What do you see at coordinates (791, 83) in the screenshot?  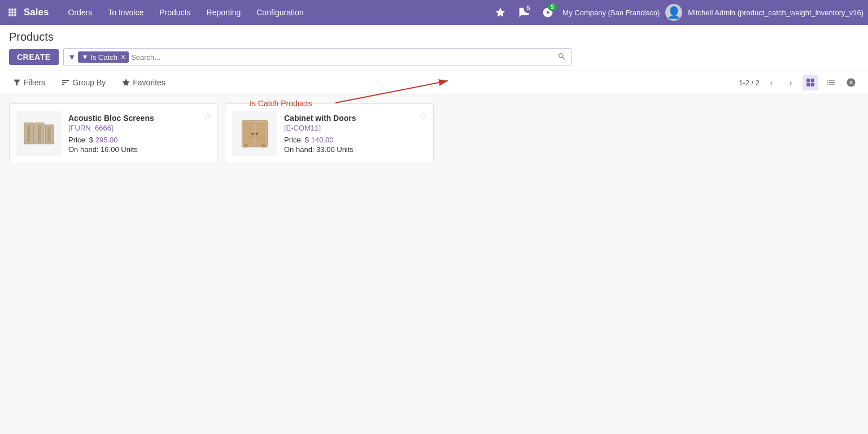 I see `next-page-button: ›` at bounding box center [791, 83].